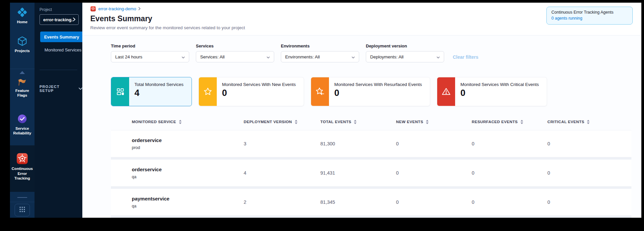  Describe the element at coordinates (358, 202) in the screenshot. I see `total-events-cell: 81,345` at that location.